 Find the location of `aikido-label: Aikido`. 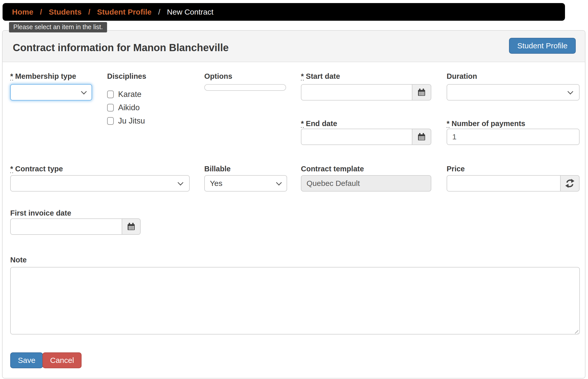

aikido-label: Aikido is located at coordinates (129, 108).